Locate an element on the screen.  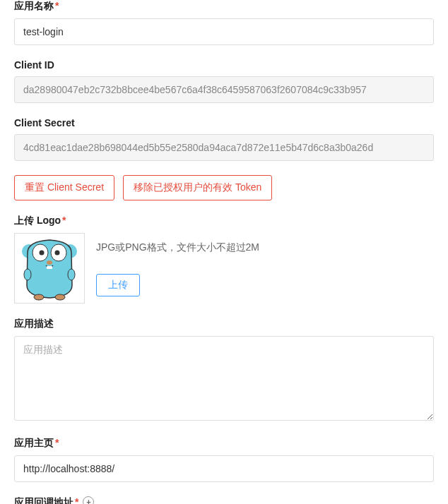
client-id-label: Client ID is located at coordinates (224, 65).